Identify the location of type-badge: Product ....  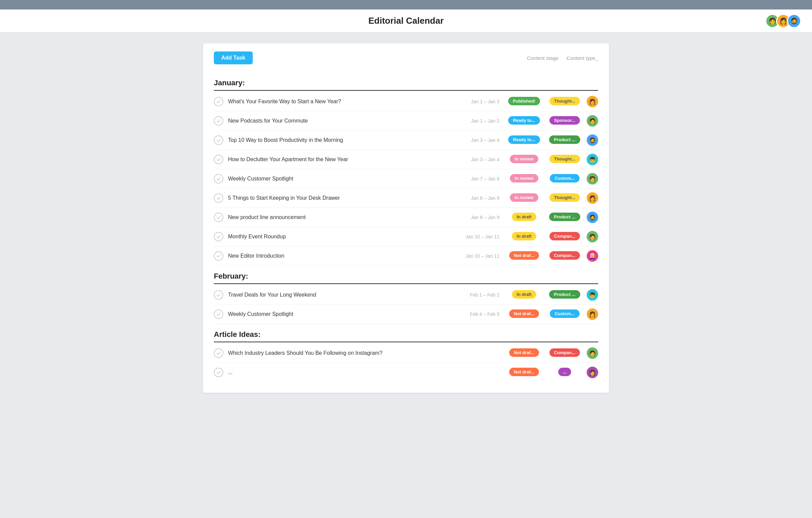
(565, 139).